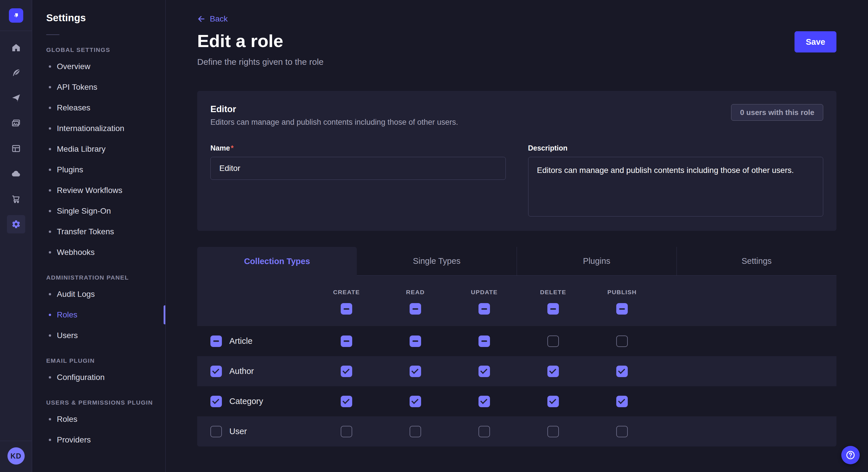  I want to click on role-card-header: Editor Editors can manage and publish co…, so click(517, 115).